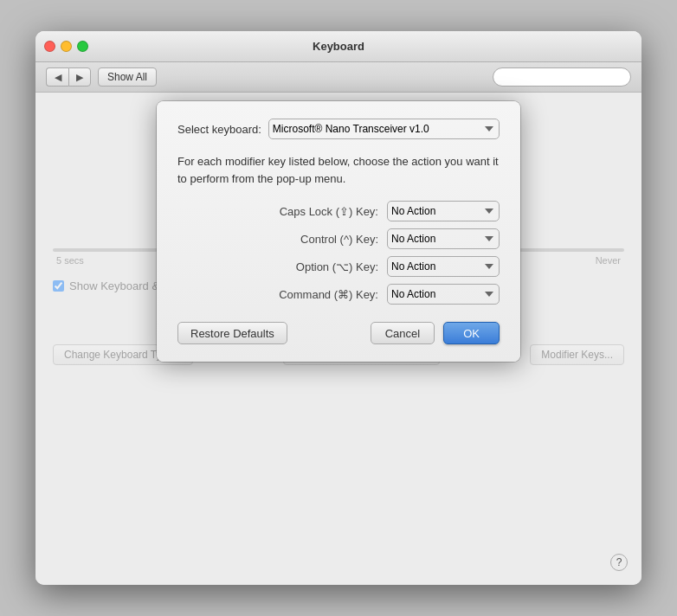 This screenshot has height=616, width=677. What do you see at coordinates (329, 294) in the screenshot?
I see `command-label: Command (⌘) Key:` at bounding box center [329, 294].